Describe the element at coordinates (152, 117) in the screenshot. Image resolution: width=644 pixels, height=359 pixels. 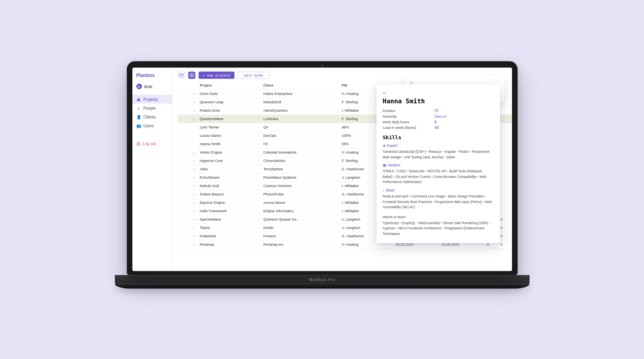
I see `sidebar-item-clients: 👤 Clients` at that location.